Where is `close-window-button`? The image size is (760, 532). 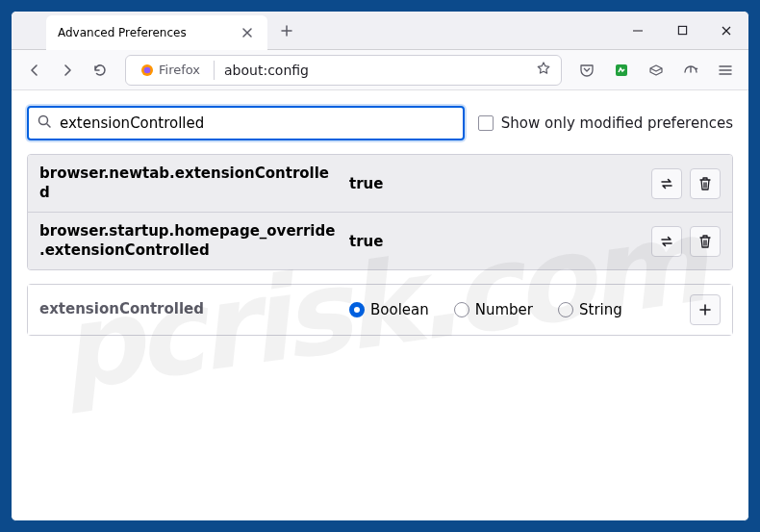
close-window-button is located at coordinates (726, 31).